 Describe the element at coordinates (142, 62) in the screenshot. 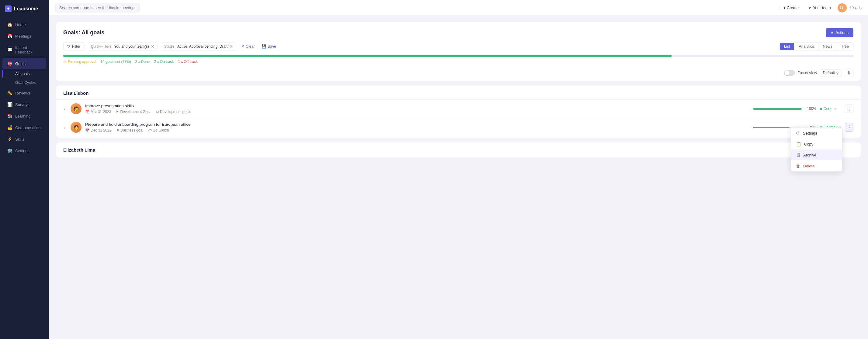

I see `done-stat: 2 x Done` at that location.